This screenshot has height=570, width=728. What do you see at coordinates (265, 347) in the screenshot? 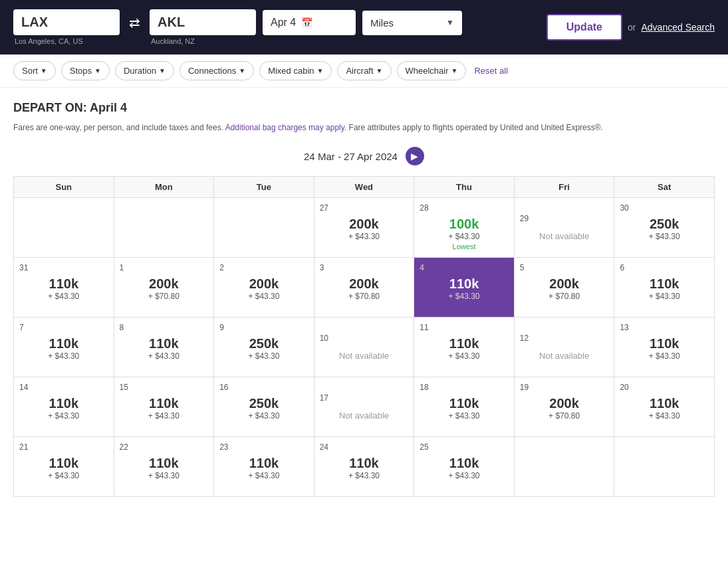
I see `calendar-cell: 9250k+ $43.30` at bounding box center [265, 347].